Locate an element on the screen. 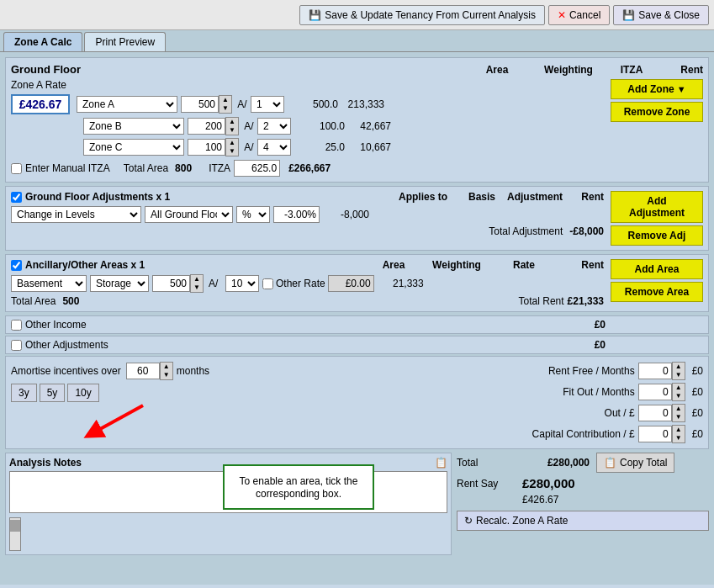 This screenshot has width=714, height=588. zone-a-rent: 213,333 is located at coordinates (362, 104).